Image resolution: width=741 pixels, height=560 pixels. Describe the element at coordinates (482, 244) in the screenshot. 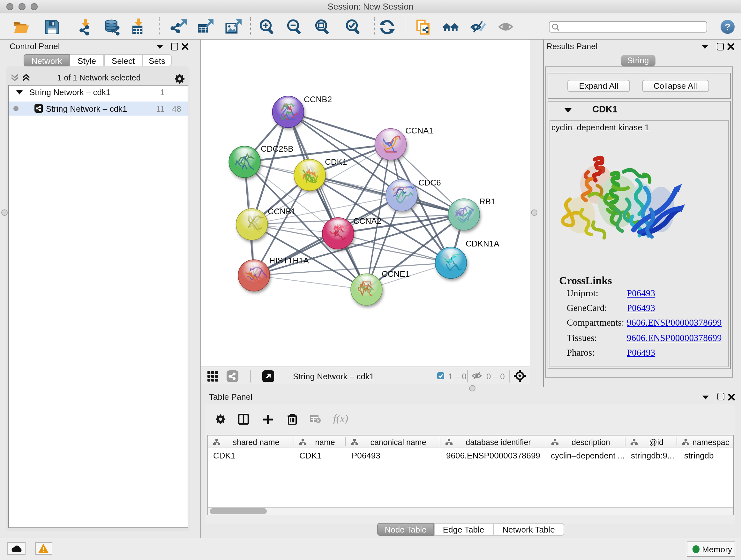

I see `svg-text: CDKN1A` at that location.